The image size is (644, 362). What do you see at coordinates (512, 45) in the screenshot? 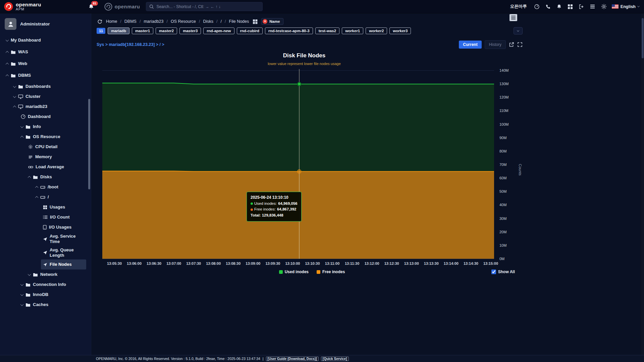
I see `open-external-icon` at bounding box center [512, 45].